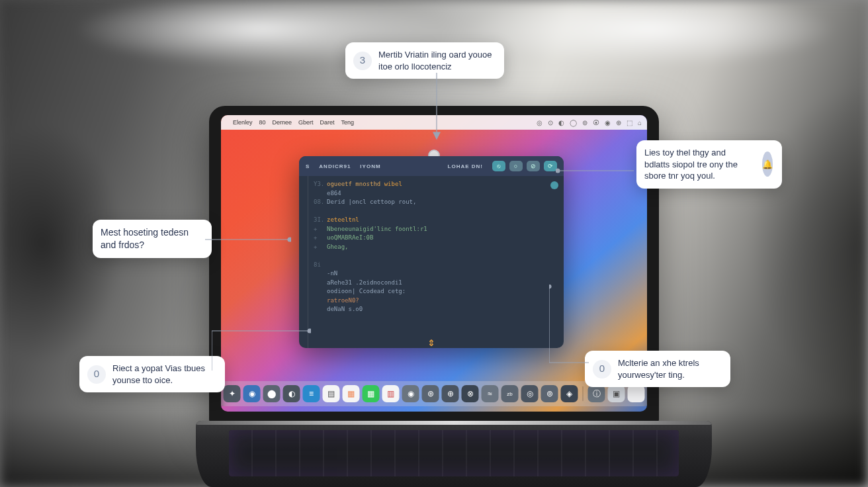 This screenshot has width=868, height=487. What do you see at coordinates (292, 394) in the screenshot?
I see `dock-app-icon: ◐` at bounding box center [292, 394].